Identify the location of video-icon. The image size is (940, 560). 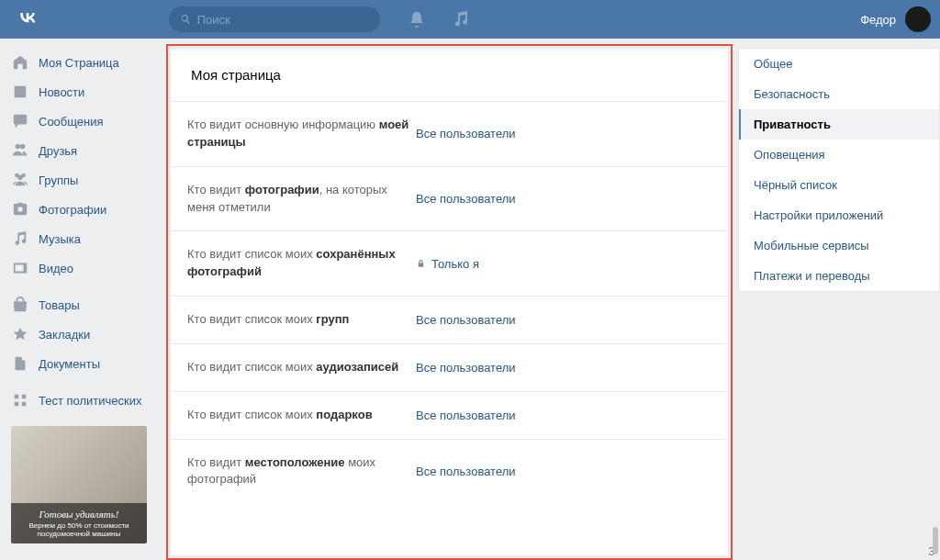
(20, 268).